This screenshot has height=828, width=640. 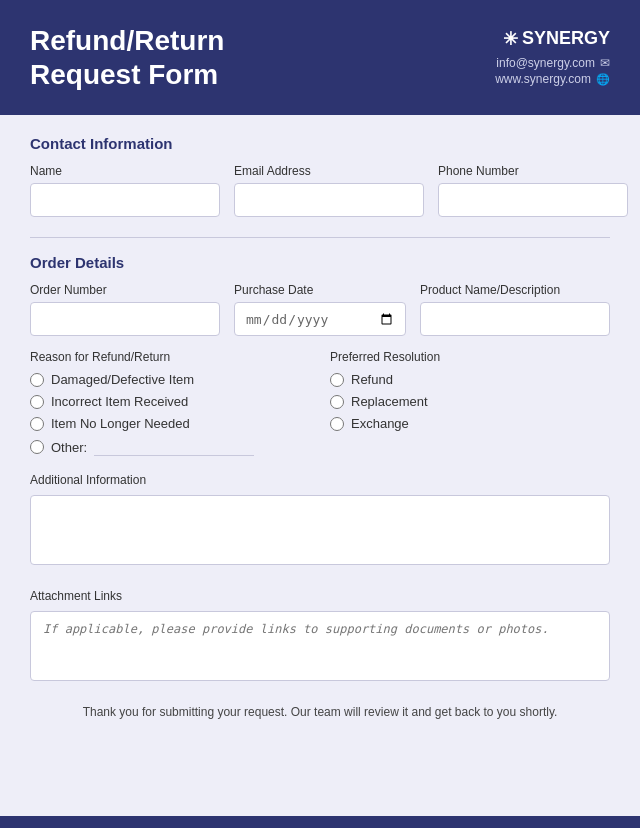 What do you see at coordinates (552, 63) in the screenshot?
I see `email-row: info@synergy.com` at bounding box center [552, 63].